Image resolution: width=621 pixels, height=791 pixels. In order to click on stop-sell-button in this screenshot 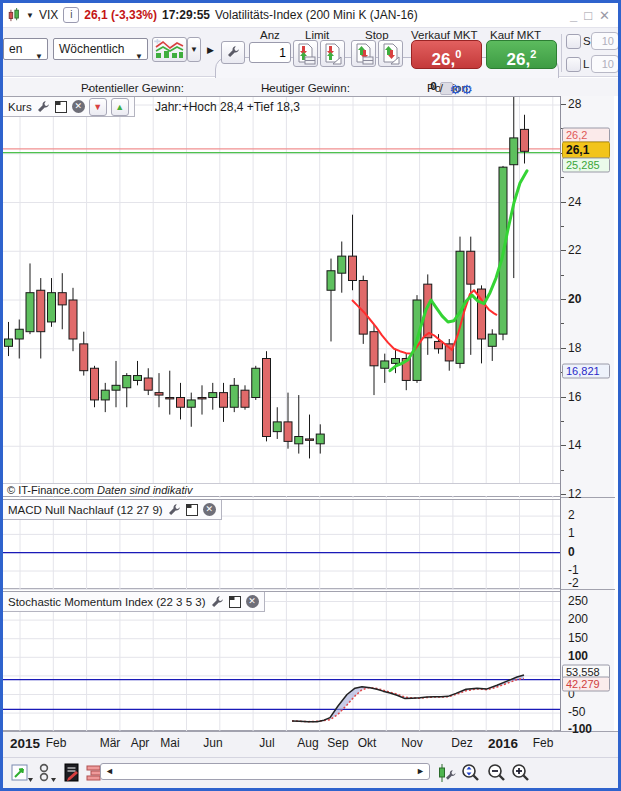, I will do `click(364, 54)`.